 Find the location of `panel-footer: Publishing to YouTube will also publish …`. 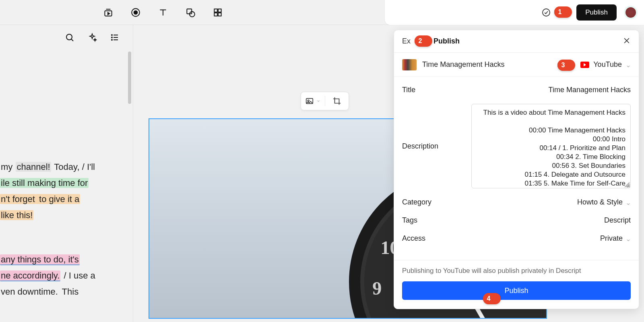

panel-footer: Publishing to YouTube will also publish … is located at coordinates (516, 284).